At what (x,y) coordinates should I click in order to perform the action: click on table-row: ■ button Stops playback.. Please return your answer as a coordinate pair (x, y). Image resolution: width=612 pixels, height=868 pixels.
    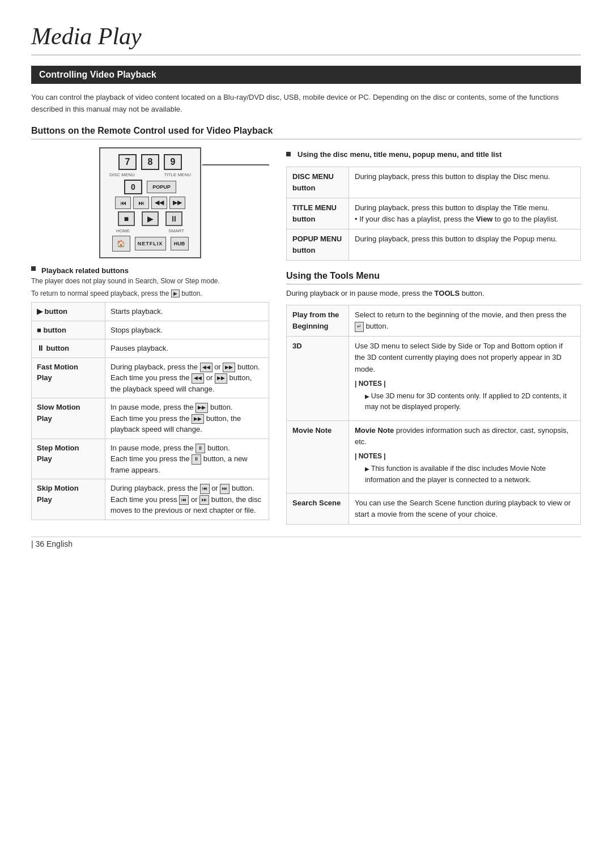
    Looking at the image, I should click on (151, 330).